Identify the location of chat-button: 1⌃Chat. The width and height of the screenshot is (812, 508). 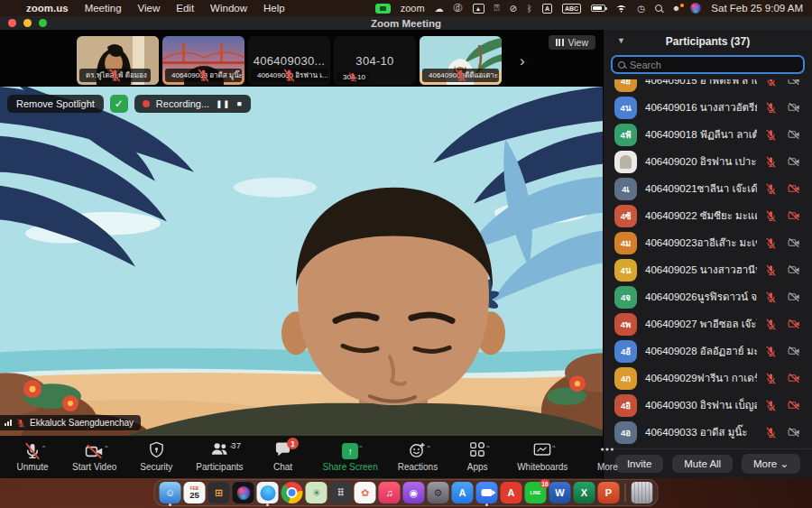
(283, 457).